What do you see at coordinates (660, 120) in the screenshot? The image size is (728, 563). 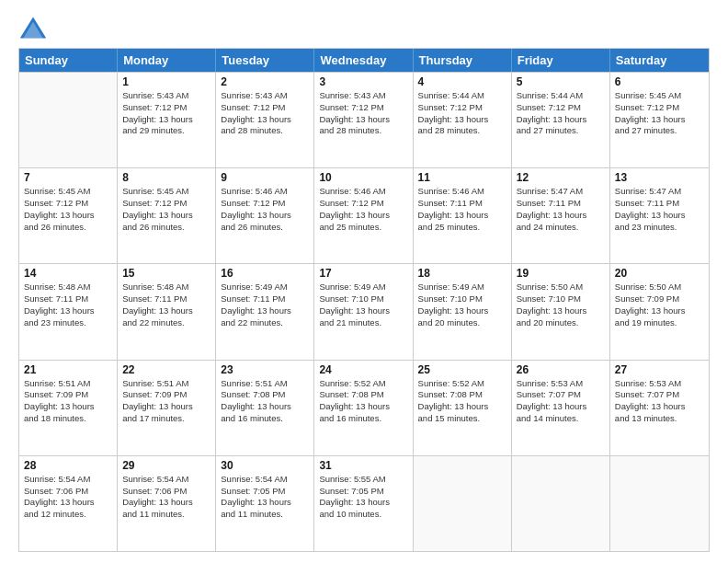 I see `cal-cell: 6Sunrise: 5:45 AMSunset: 7:12 PMDaylight…` at bounding box center [660, 120].